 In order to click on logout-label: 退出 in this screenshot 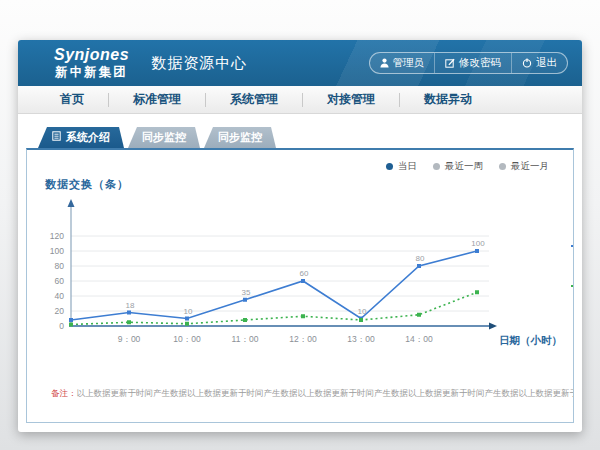, I will do `click(546, 63)`.